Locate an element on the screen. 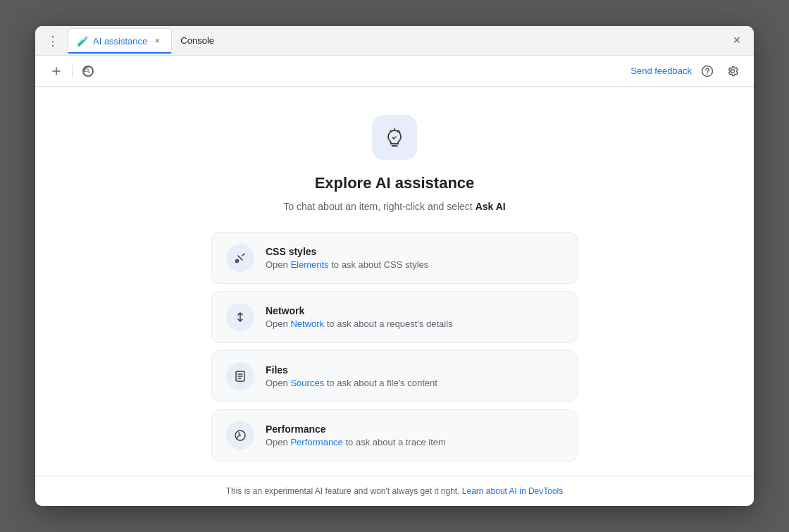 This screenshot has width=789, height=532. footer: This is an experimental AI feature and w… is located at coordinates (394, 490).